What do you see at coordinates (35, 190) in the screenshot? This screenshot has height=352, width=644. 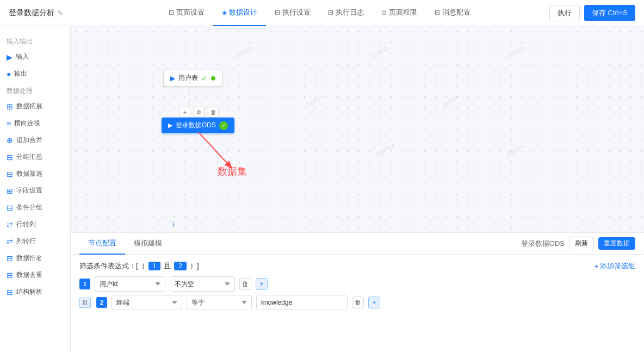 I see `sidebar-item-field-settings: ⊞ 字段设置` at bounding box center [35, 190].